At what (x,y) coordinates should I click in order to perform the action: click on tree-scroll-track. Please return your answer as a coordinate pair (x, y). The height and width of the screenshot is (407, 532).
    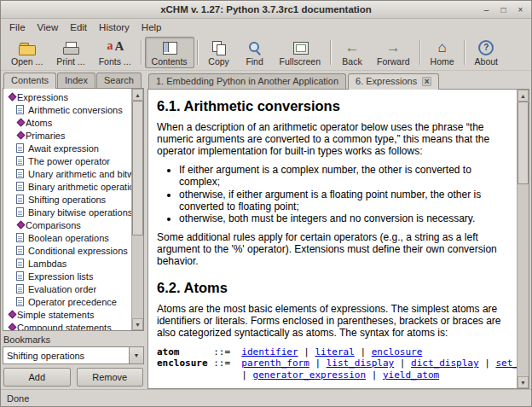
    Looking at the image, I should click on (138, 210).